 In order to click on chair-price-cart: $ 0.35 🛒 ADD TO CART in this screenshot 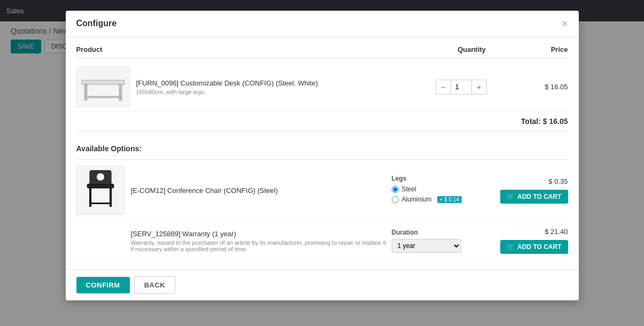, I will do `click(525, 190)`.